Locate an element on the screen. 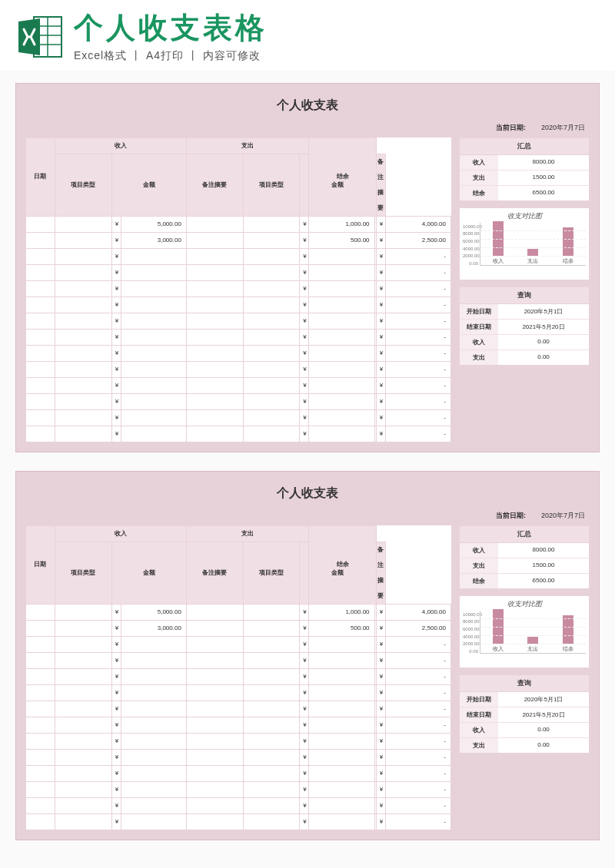 Image resolution: width=615 pixels, height=868 pixels. col-date: 日期 is located at coordinates (41, 177).